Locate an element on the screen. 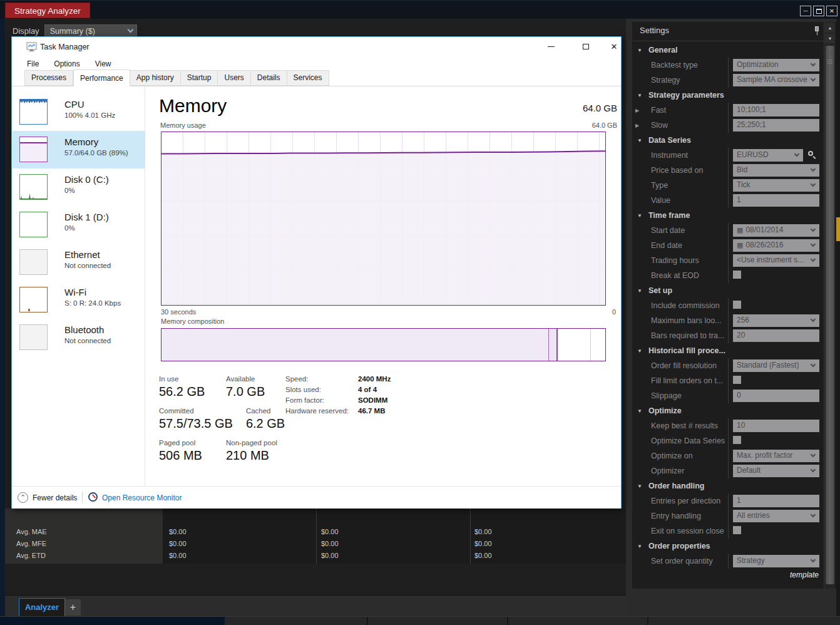  sidebar-item-detail: 57.0/64.0 GB (89%) is located at coordinates (96, 153).